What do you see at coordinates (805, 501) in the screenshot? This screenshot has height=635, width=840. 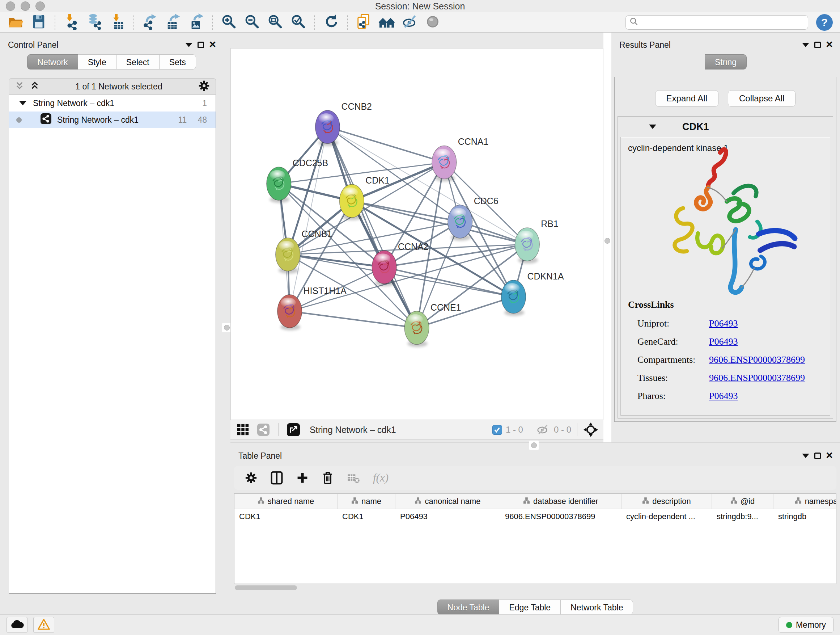 I see `column-header-namespace: namespace` at bounding box center [805, 501].